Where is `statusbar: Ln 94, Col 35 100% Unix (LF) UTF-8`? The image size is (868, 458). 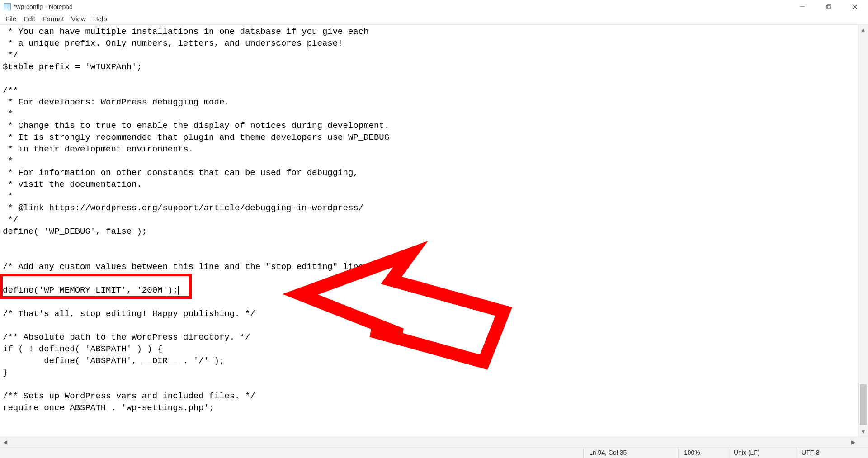 statusbar: Ln 94, Col 35 100% Unix (LF) UTF-8 is located at coordinates (434, 453).